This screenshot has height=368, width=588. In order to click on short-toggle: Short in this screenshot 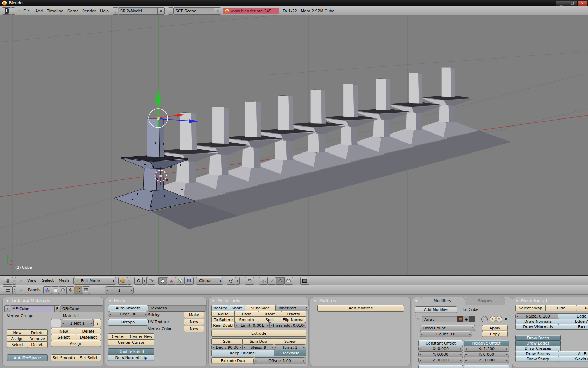, I will do `click(237, 308)`.